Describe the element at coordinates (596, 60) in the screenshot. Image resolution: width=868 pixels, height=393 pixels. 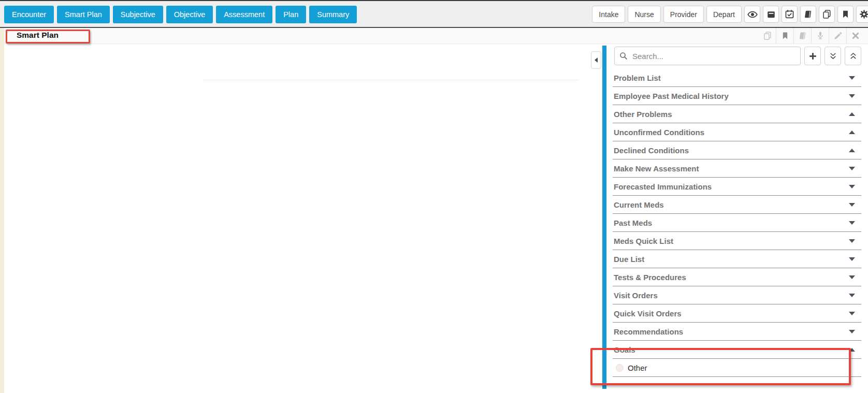
I see `chevron-left-icon` at that location.